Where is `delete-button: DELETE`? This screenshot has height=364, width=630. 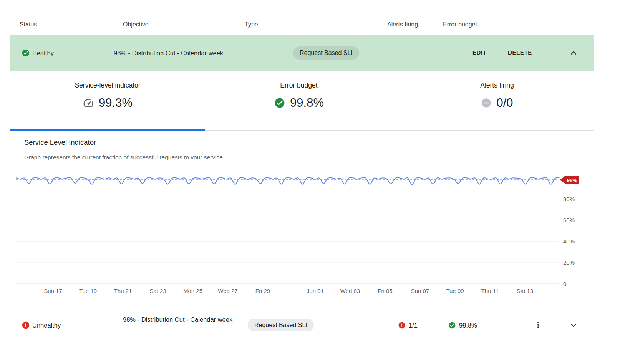
delete-button: DELETE is located at coordinates (520, 53).